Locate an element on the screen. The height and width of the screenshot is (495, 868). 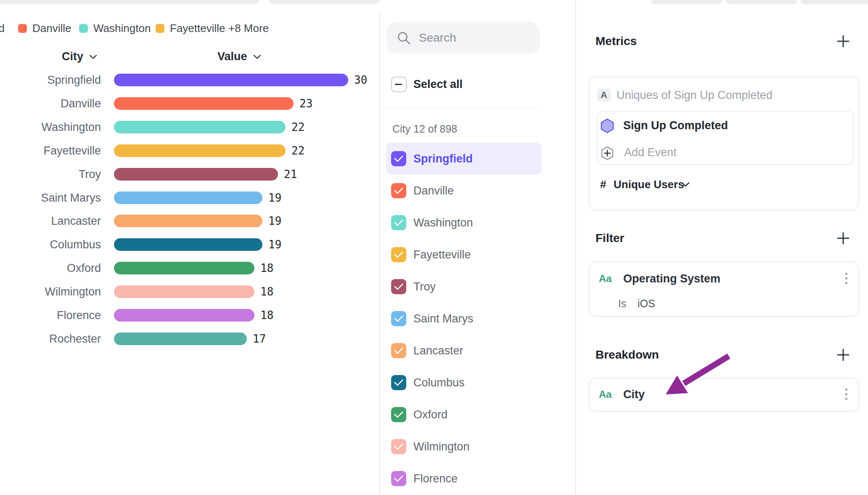
column-header-value: Value is located at coordinates (239, 56).